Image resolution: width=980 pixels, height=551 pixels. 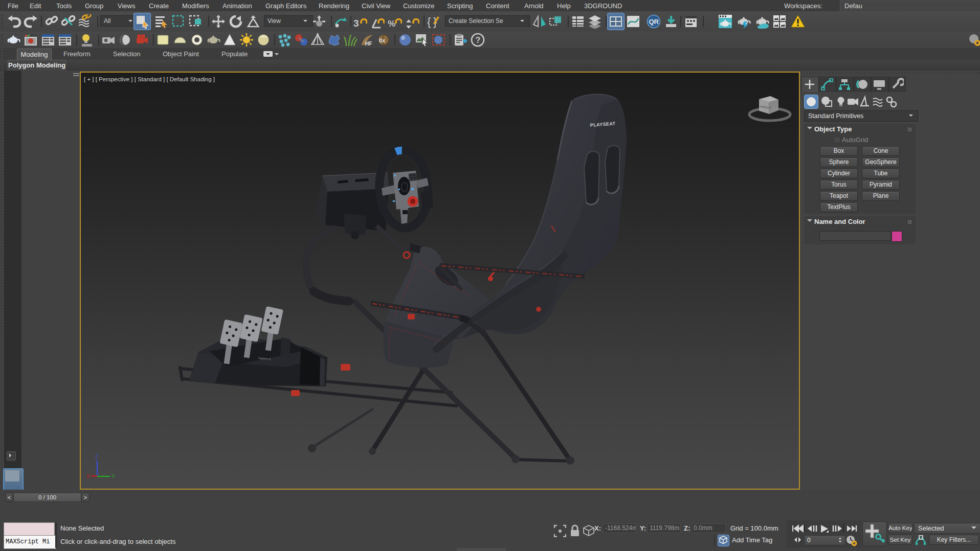 I want to click on svg-text: Y, so click(x=114, y=476).